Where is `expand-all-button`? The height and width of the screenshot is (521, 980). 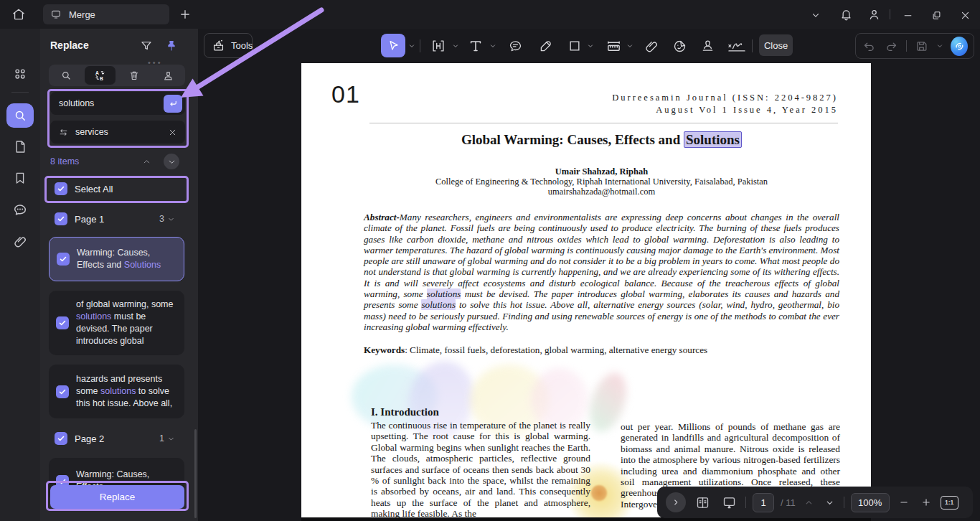 expand-all-button is located at coordinates (171, 161).